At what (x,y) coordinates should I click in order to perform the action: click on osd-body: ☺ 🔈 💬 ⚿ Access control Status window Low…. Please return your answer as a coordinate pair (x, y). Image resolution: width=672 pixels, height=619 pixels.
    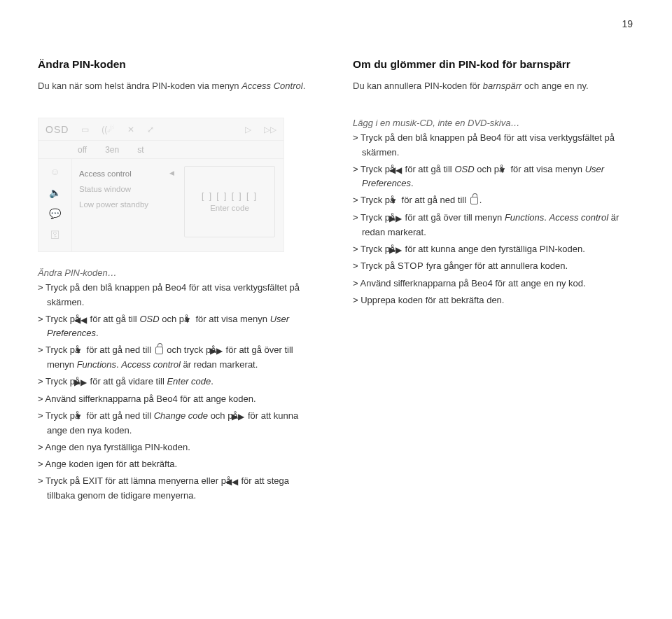
    Looking at the image, I should click on (161, 205).